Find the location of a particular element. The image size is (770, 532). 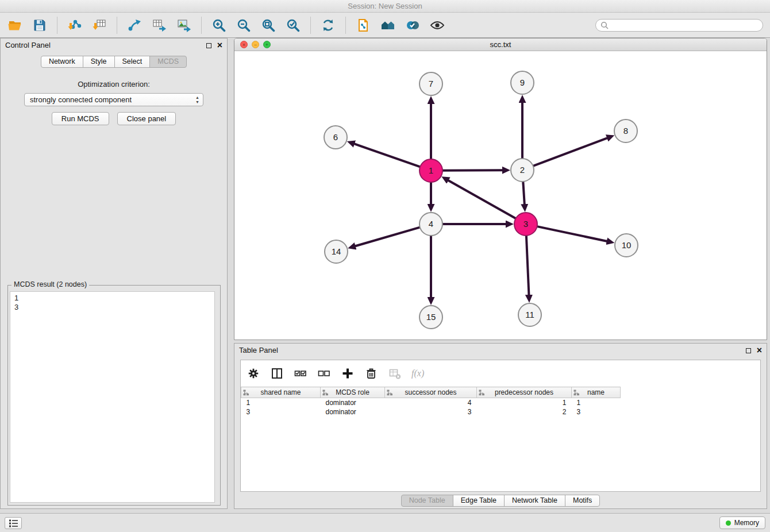

zoom-fit-icon is located at coordinates (268, 25).